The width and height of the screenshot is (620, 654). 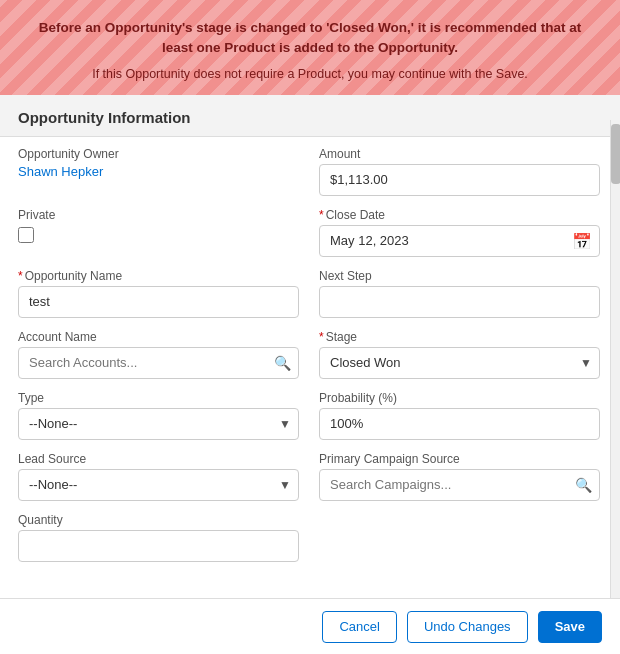 I want to click on lead-source-select: --None-- Web, so click(x=158, y=485).